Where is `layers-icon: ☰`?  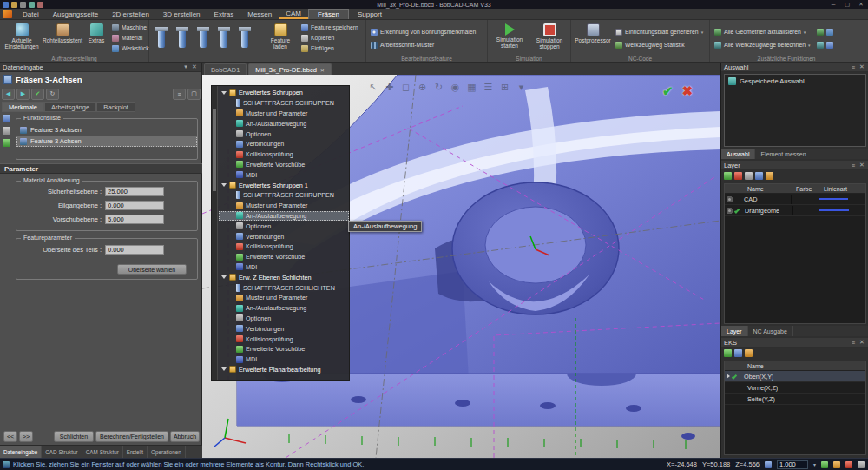 layers-icon: ☰ is located at coordinates (488, 87).